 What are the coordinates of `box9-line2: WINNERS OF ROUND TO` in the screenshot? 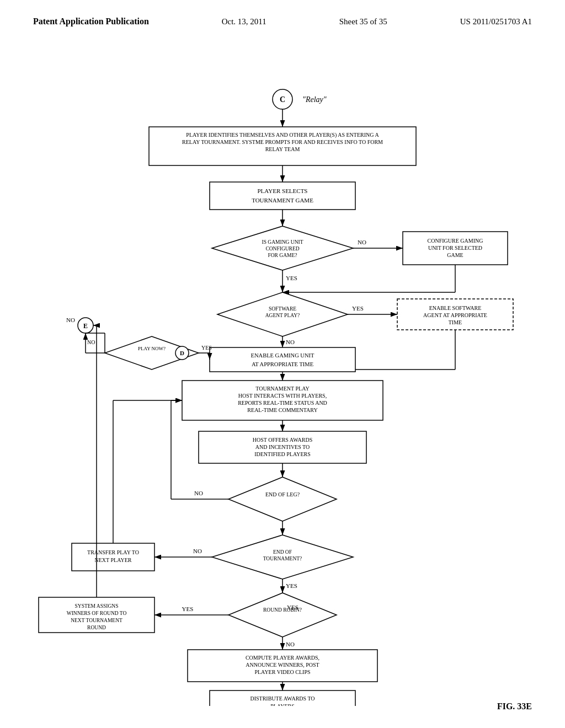 It's located at (97, 613).